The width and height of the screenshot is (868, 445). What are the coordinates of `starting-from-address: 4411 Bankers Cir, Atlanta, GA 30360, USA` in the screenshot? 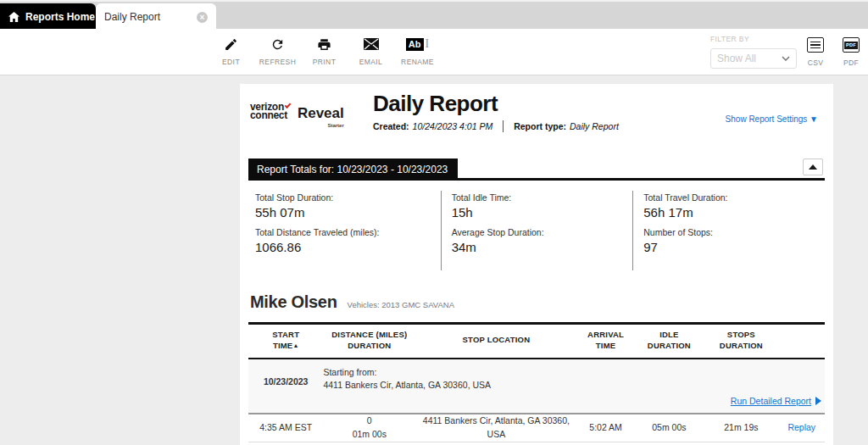 It's located at (407, 385).